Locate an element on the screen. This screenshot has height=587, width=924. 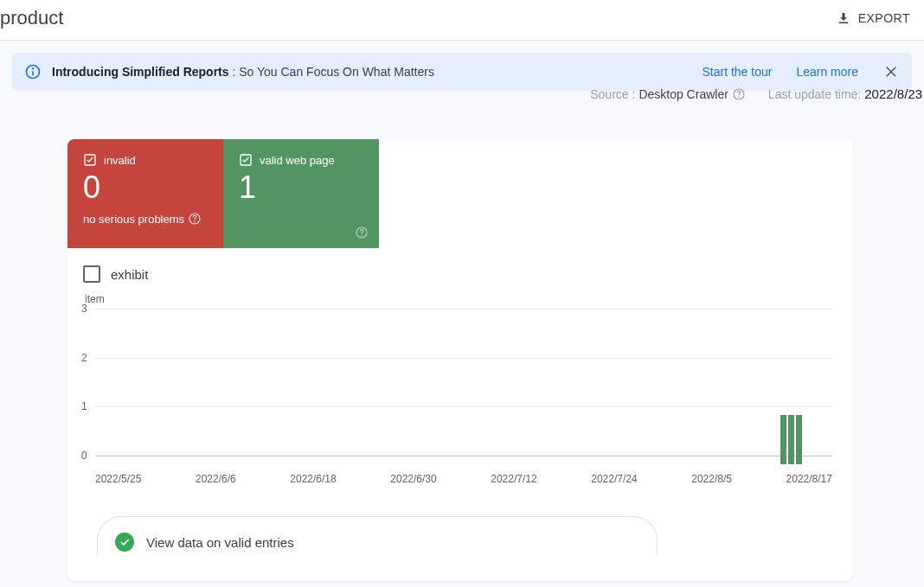
exhibit-checkbox is located at coordinates (92, 274).